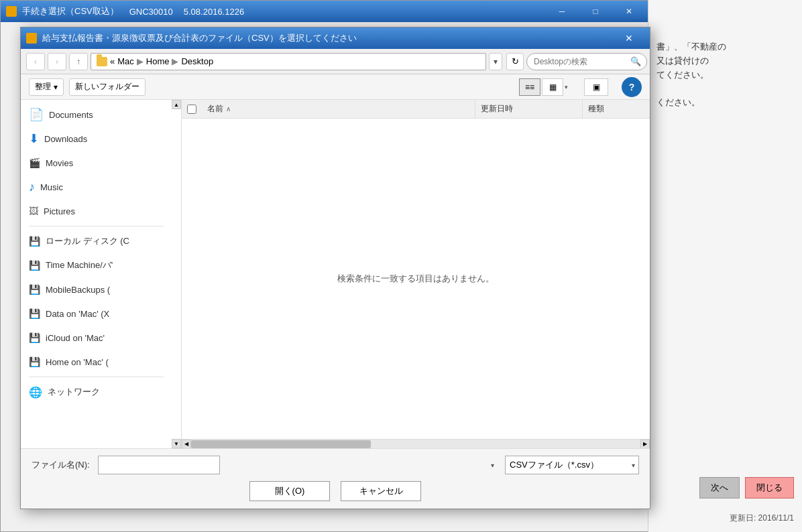  What do you see at coordinates (70, 11) in the screenshot?
I see `bg-title-text: 手続き選択（CSV取込）` at bounding box center [70, 11].